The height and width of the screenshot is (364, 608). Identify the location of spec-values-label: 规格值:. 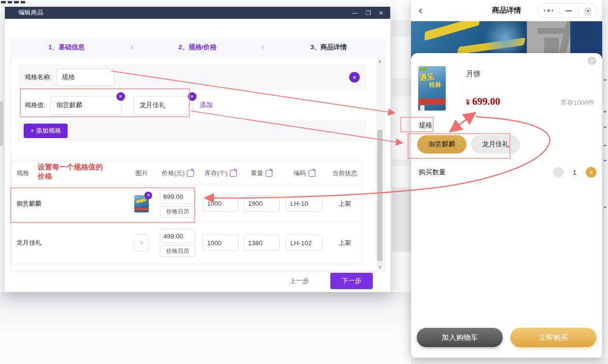
(35, 105).